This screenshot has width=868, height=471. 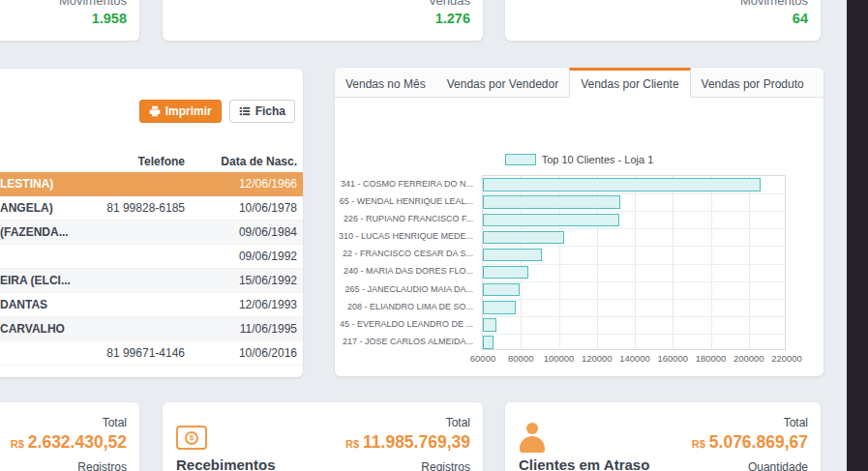 I want to click on category-label: 45 - EVERALDO LEANDRO DE ..., so click(x=406, y=324).